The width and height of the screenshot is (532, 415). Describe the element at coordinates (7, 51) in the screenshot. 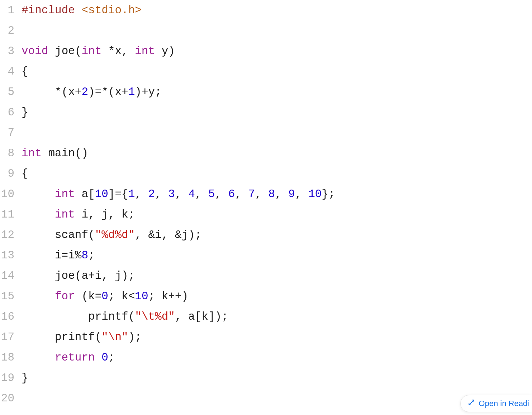

I see `line-number: 3` at that location.